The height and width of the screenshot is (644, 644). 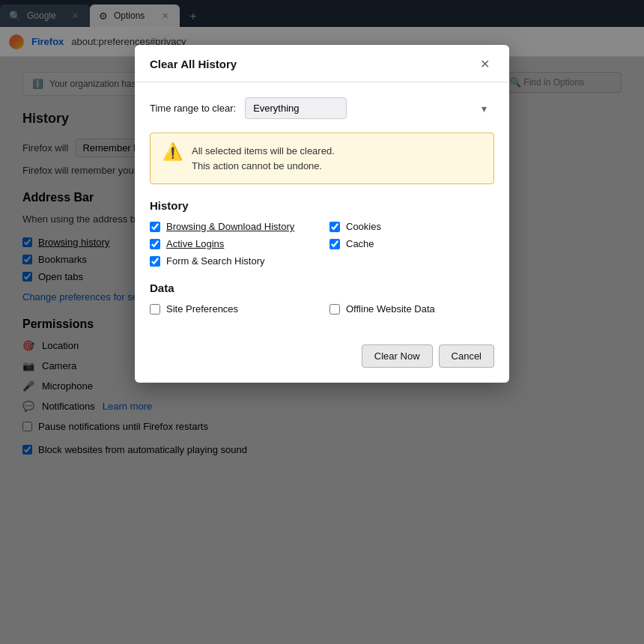 What do you see at coordinates (322, 108) in the screenshot?
I see `time-range-row: Time range to clear: Everything Last Hou…` at bounding box center [322, 108].